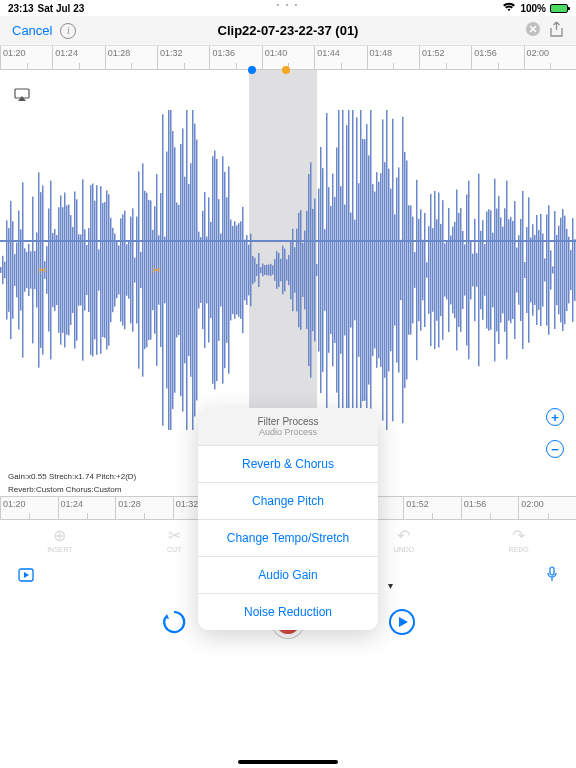 This screenshot has width=576, height=768. Describe the element at coordinates (518, 536) in the screenshot. I see `redo-icon: ↷` at that location.